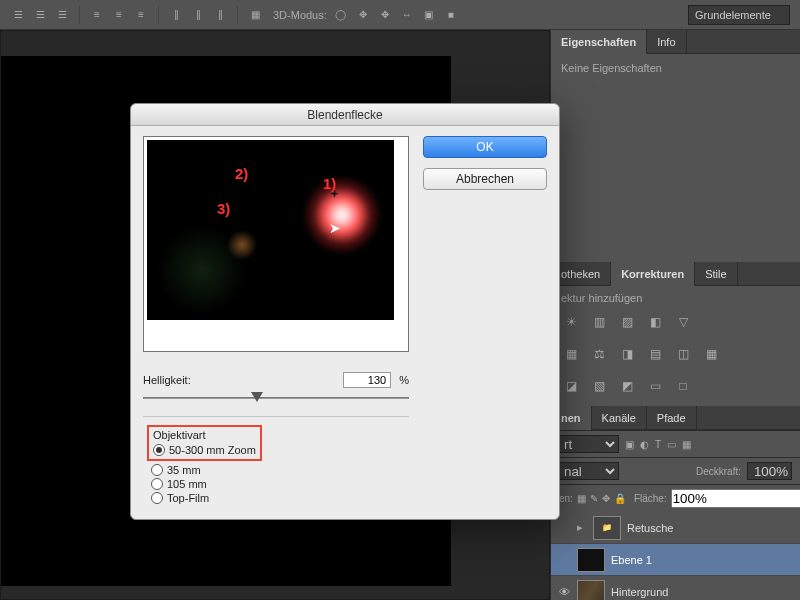  Describe the element at coordinates (676, 498) in the screenshot. I see `lock-fill-row: en: ▦ ✎ ✥ 🔒 Fläche:` at that location.